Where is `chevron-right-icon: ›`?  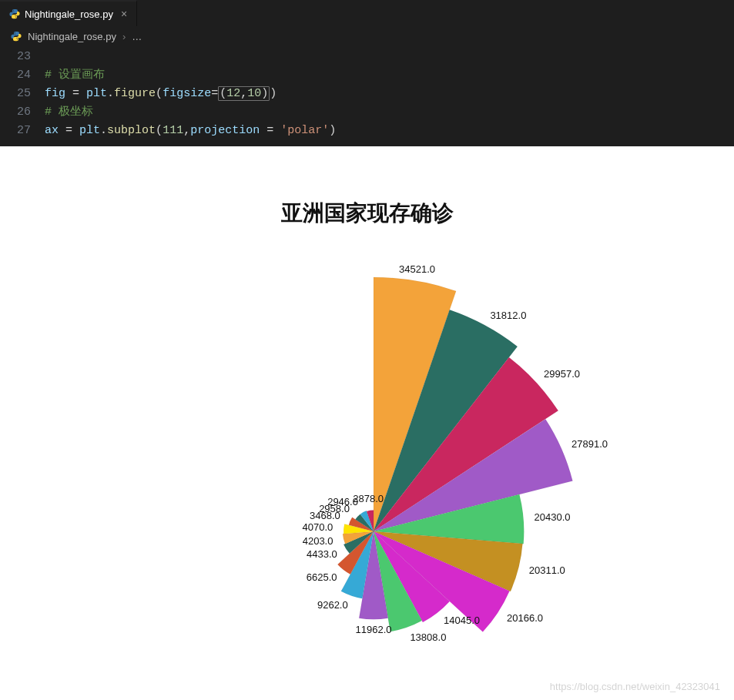 chevron-right-icon: › is located at coordinates (124, 37).